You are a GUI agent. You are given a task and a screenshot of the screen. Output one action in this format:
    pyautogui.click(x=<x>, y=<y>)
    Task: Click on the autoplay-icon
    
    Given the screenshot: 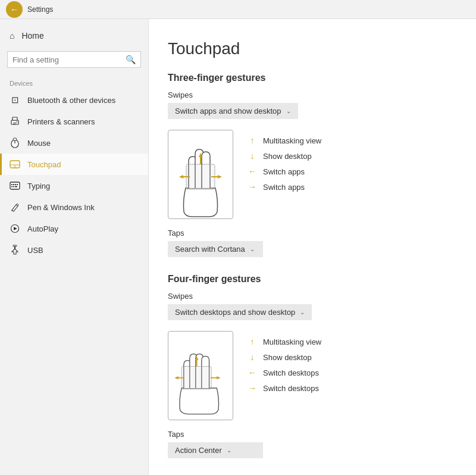 What is the action you would take?
    pyautogui.click(x=15, y=229)
    